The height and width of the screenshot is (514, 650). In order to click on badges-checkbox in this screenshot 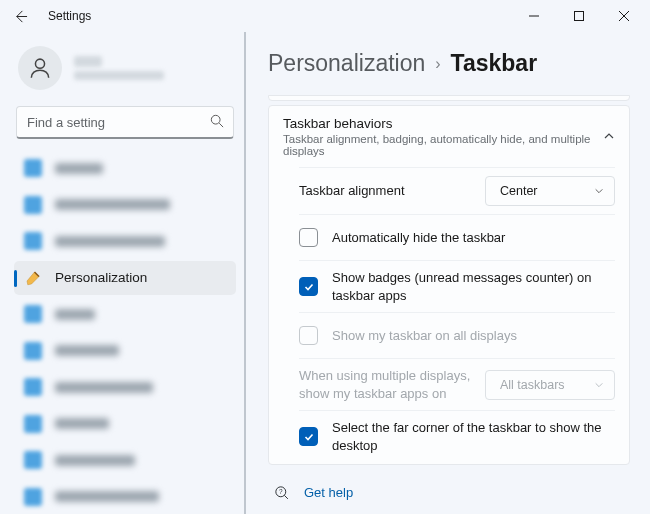, I will do `click(308, 286)`.